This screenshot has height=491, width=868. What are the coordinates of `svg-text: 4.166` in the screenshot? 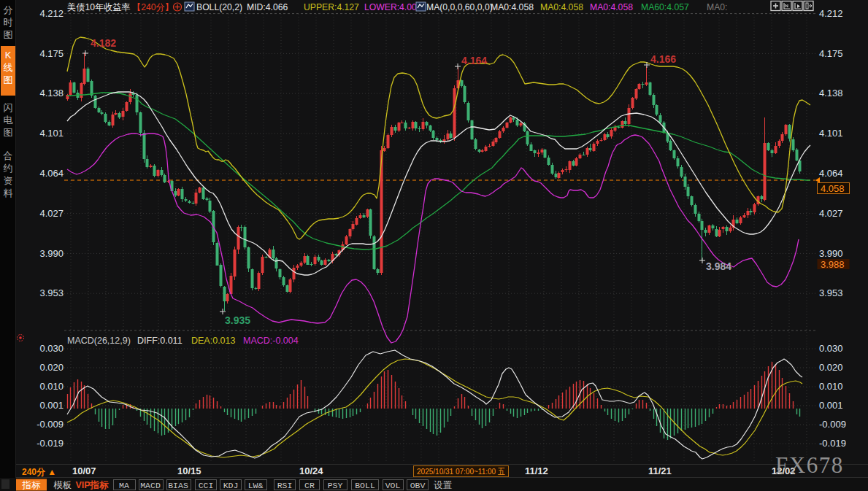 It's located at (663, 59).